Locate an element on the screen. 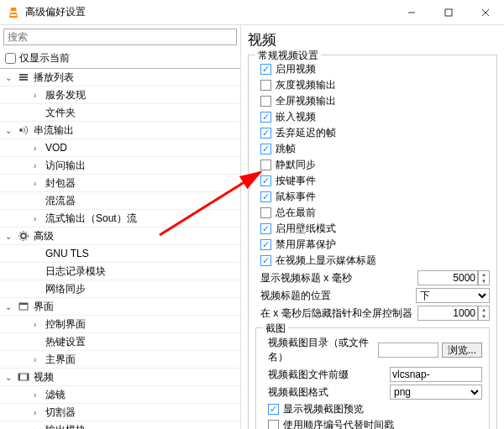  video-icon is located at coordinates (24, 377).